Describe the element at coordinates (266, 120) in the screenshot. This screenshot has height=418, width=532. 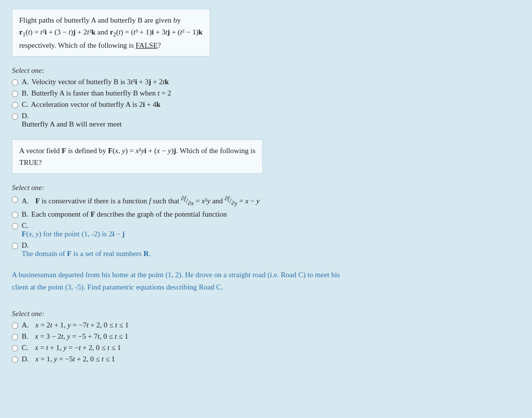
I see `q1-option-d: D. Butterfly A and B will never meet` at that location.